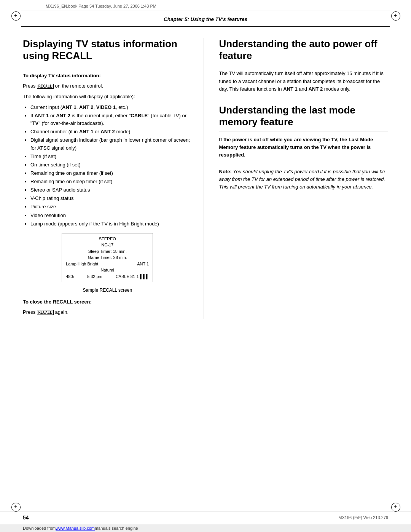 This screenshot has height=532, width=411. I want to click on downloaded-bar: Downloaded from www.Manualslib.com manua…, so click(206, 528).